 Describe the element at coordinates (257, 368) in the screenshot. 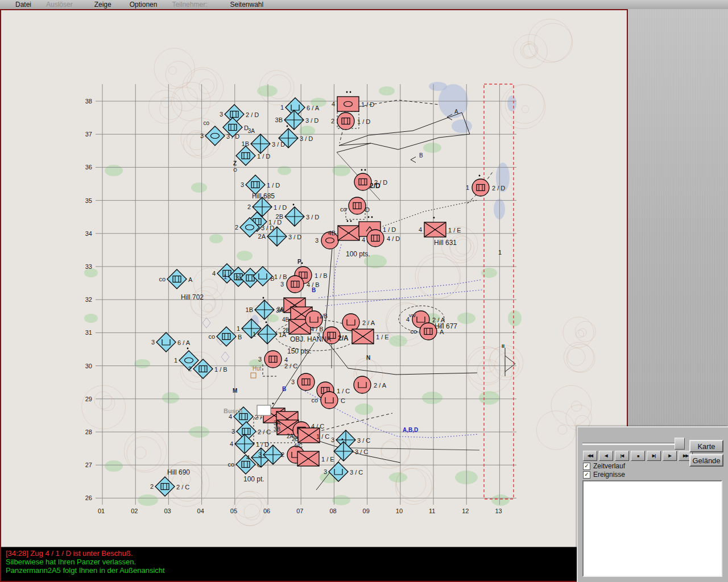

I see `map-text: Hut` at that location.